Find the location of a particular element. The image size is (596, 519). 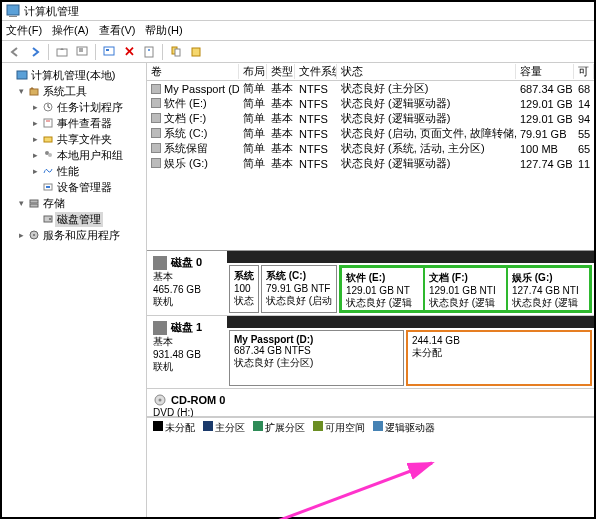

disk1-unallocated: 244.14 GB未分配 is located at coordinates (499, 358).